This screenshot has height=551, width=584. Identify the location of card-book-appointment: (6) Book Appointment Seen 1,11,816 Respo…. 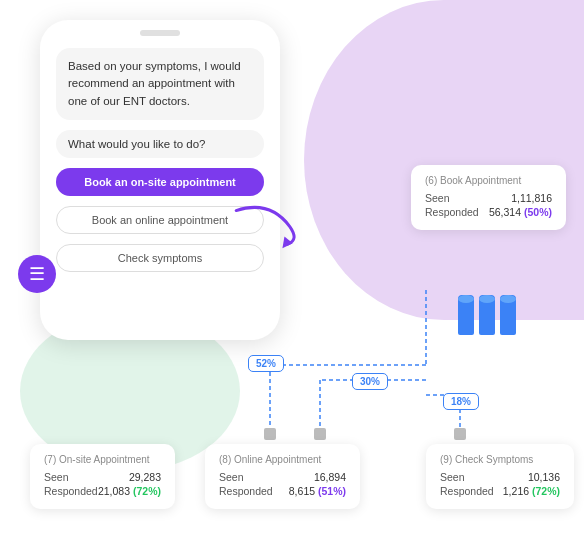
(488, 198).